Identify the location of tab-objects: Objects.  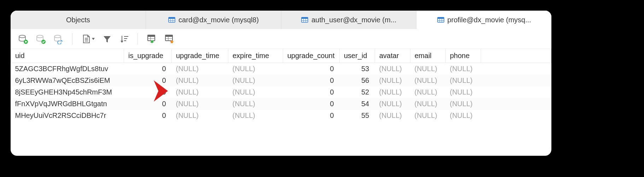
(78, 20).